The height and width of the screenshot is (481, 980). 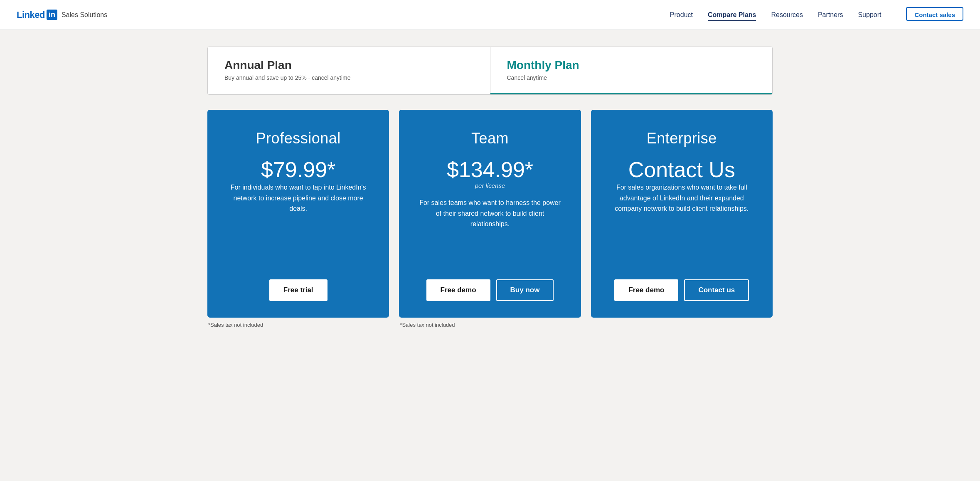 What do you see at coordinates (632, 65) in the screenshot?
I see `monthly-plan-title: Monthly Plan` at bounding box center [632, 65].